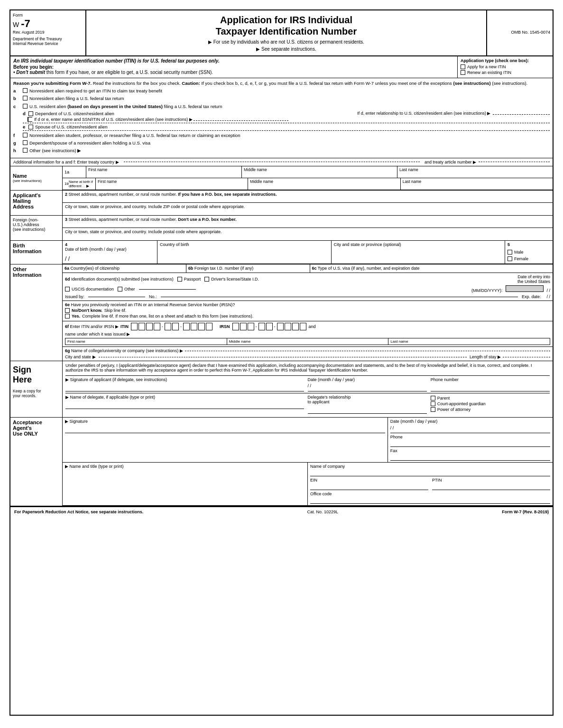  Describe the element at coordinates (307, 209) in the screenshot. I see `mailing-city: City or town, state or province, and cou…` at that location.